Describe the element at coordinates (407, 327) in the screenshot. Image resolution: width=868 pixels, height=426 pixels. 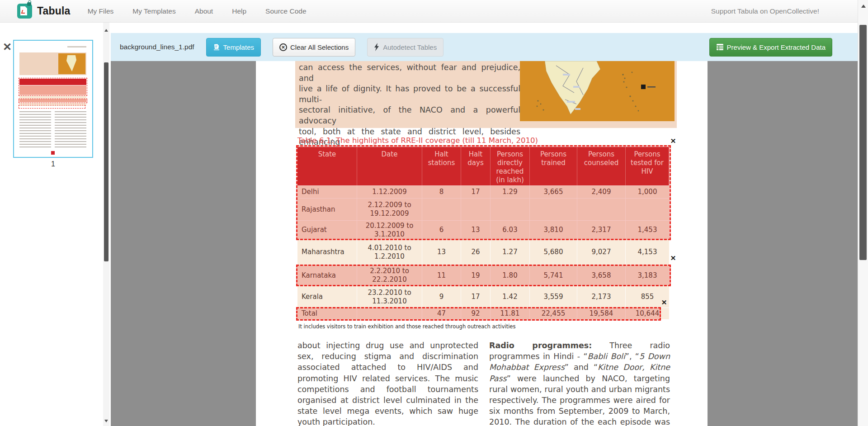
I see `table-footnote: It includes visitors to train exhibition…` at that location.